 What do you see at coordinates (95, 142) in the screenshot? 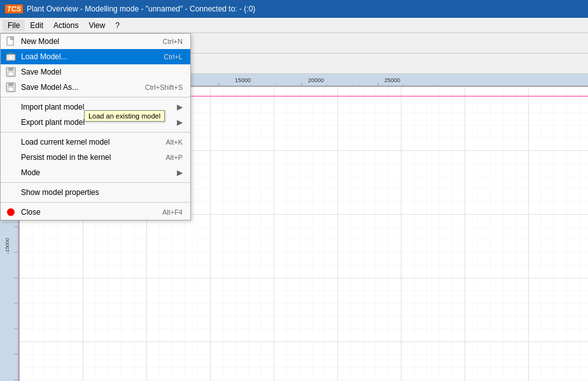
I see `menu-load-kernel: Load current kernel model Alt+K` at bounding box center [95, 142].